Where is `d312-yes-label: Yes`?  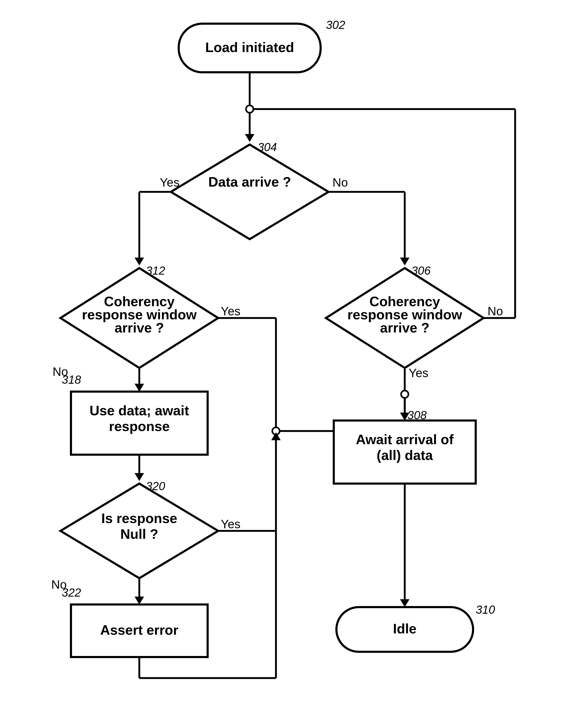
d312-yes-label: Yes is located at coordinates (231, 311).